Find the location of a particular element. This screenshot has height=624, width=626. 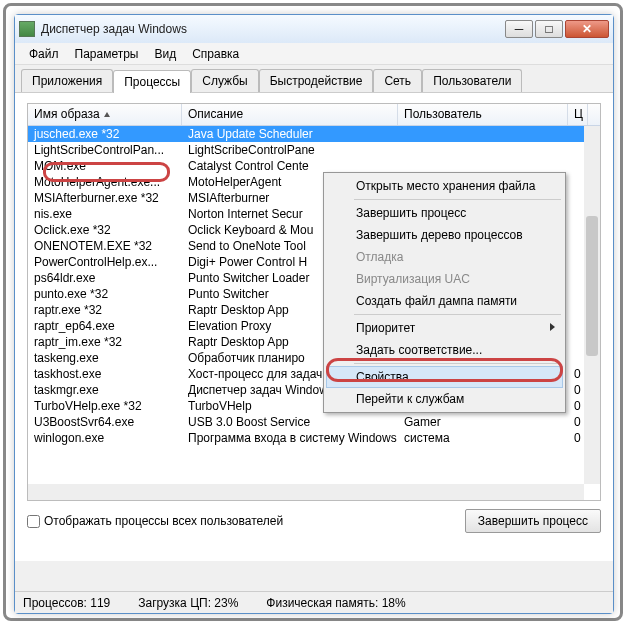

ctx-debug: Отладка is located at coordinates (444, 257).